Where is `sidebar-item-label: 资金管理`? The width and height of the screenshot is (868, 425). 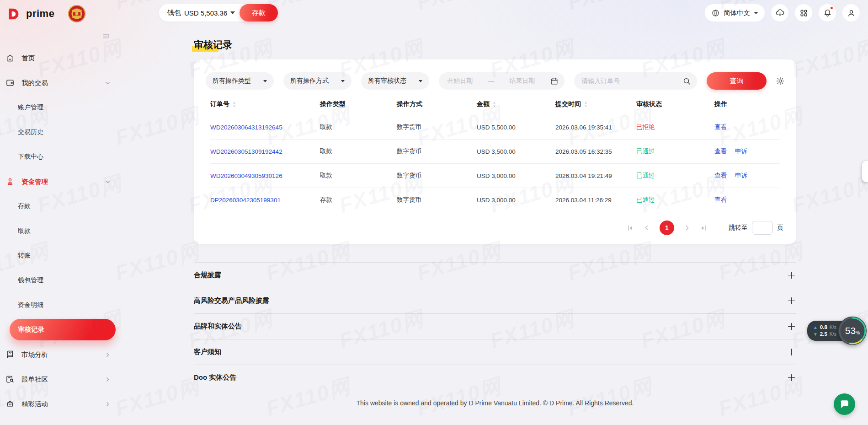
sidebar-item-label: 资金管理 is located at coordinates (35, 182).